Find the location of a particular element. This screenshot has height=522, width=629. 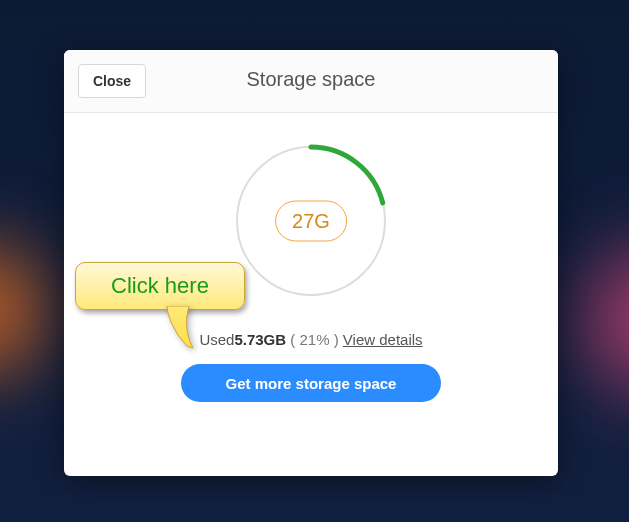

view-details-link: View details is located at coordinates (383, 340).